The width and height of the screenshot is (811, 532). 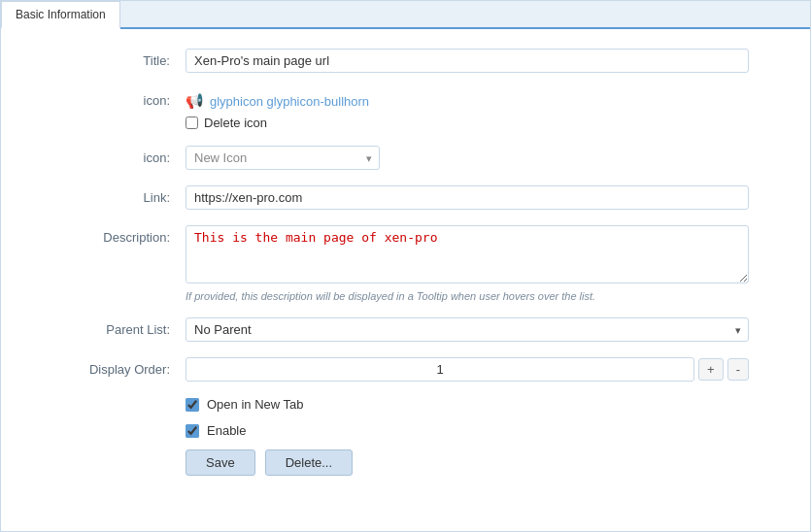 What do you see at coordinates (406, 431) in the screenshot?
I see `enable-row: Enable` at bounding box center [406, 431].